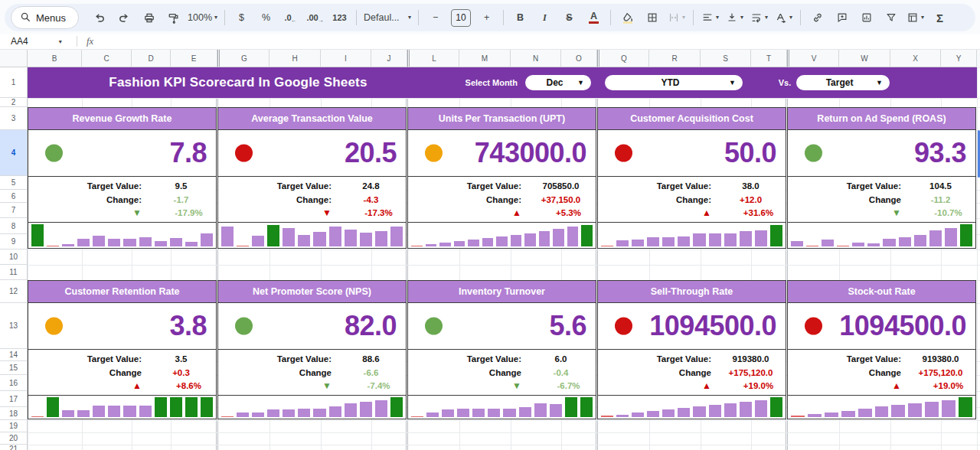 The height and width of the screenshot is (450, 980). What do you see at coordinates (122, 292) in the screenshot?
I see `kpi-card-header: Customer Retention Rate` at bounding box center [122, 292].